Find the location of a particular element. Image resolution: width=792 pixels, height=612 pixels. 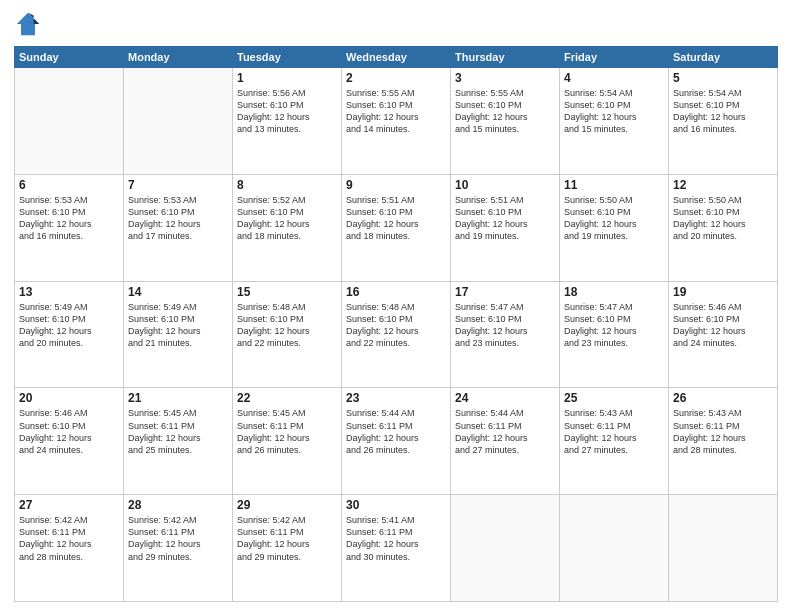

day-info: Sunrise: 5:48 AM Sunset: 6:10 PM Dayligh… is located at coordinates (287, 326).